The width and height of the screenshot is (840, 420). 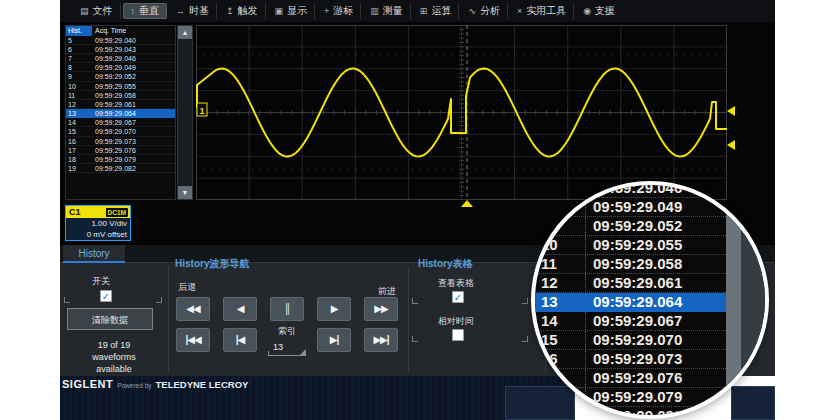 What do you see at coordinates (120, 40) in the screenshot?
I see `history-row-5: 509:59:29.040` at bounding box center [120, 40].